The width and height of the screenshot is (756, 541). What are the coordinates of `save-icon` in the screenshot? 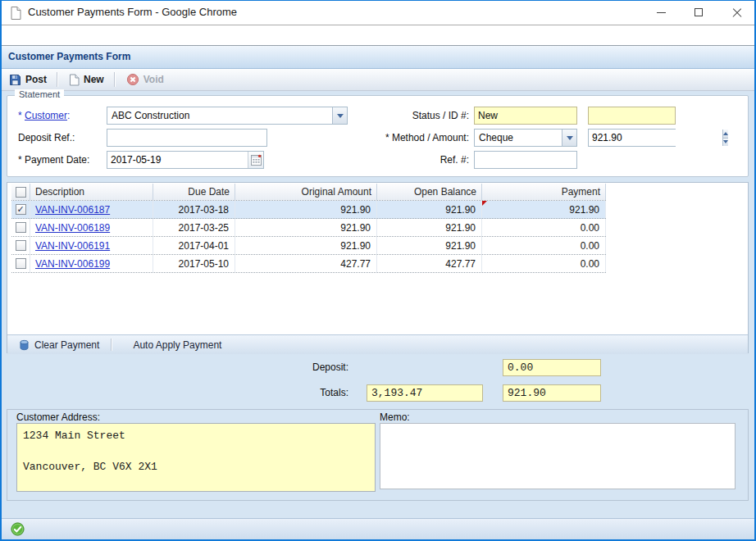 It's located at (15, 80).